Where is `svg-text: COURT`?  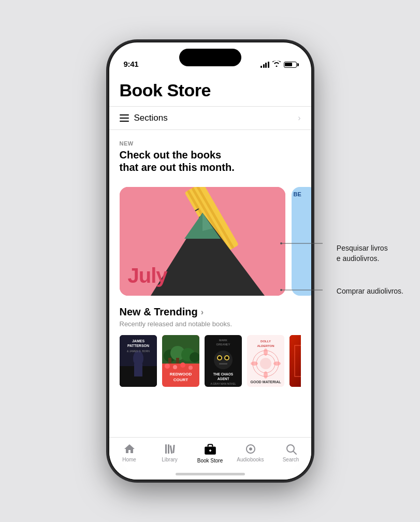
svg-text: COURT is located at coordinates (180, 380).